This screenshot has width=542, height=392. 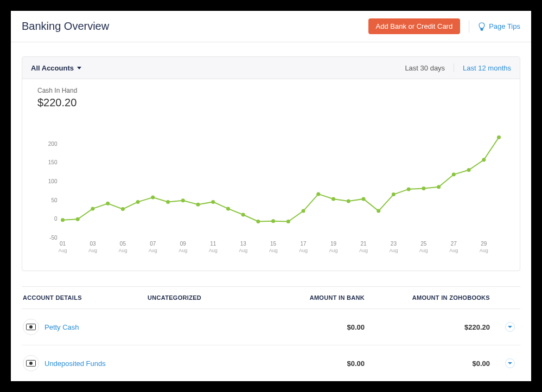 What do you see at coordinates (415, 26) in the screenshot?
I see `add-bank-button: Add Bank or Credit Card` at bounding box center [415, 26].